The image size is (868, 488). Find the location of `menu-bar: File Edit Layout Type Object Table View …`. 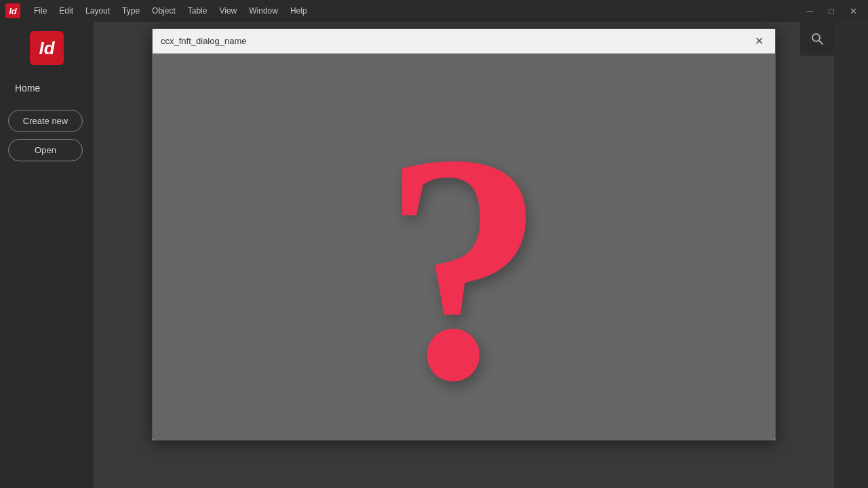

menu-bar: File Edit Layout Type Object Table View … is located at coordinates (171, 11).